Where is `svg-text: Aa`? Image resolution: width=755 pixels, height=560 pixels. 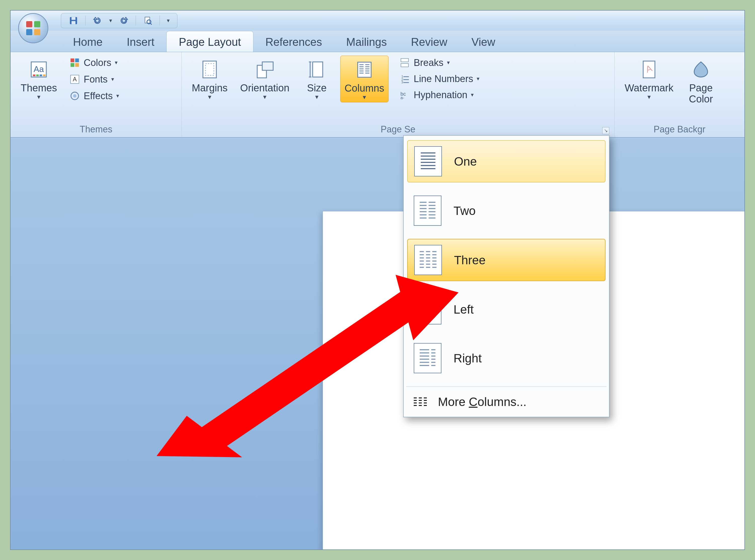 svg-text: Aa is located at coordinates (39, 69).